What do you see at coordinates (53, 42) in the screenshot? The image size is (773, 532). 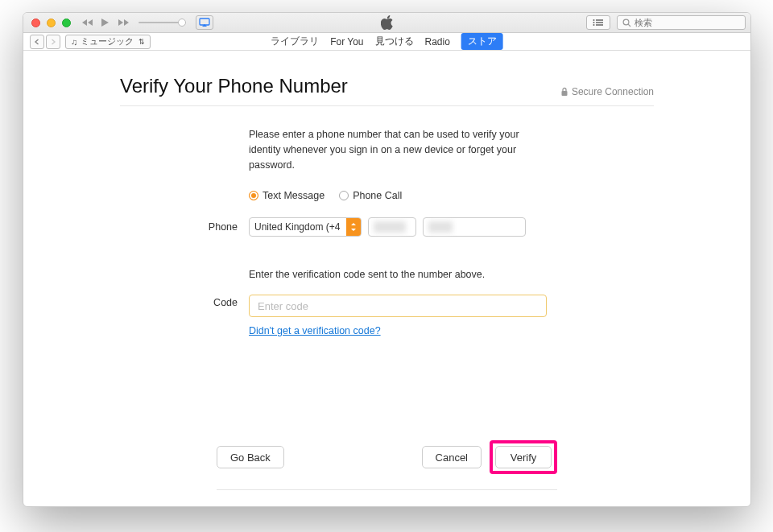 I see `nav-forward-button` at bounding box center [53, 42].